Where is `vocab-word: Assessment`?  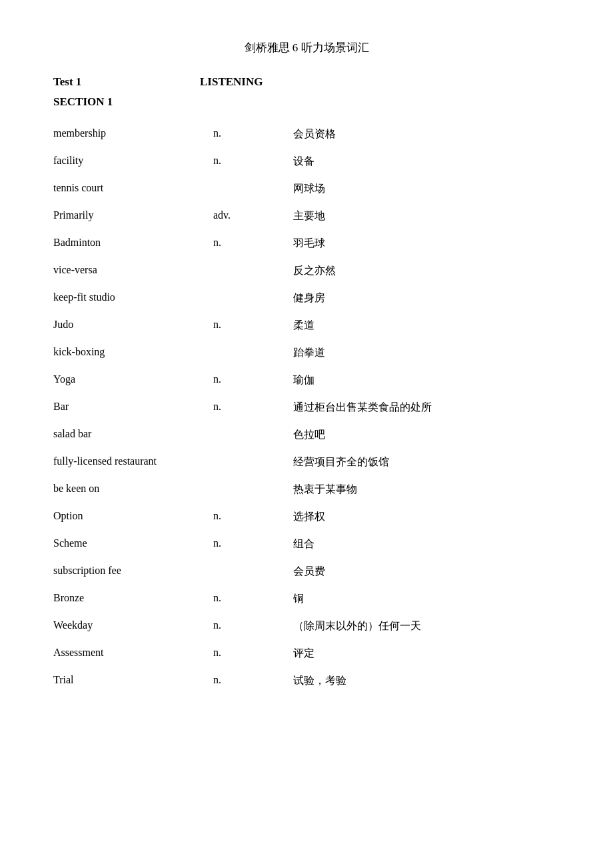
vocab-word: Assessment is located at coordinates (133, 653).